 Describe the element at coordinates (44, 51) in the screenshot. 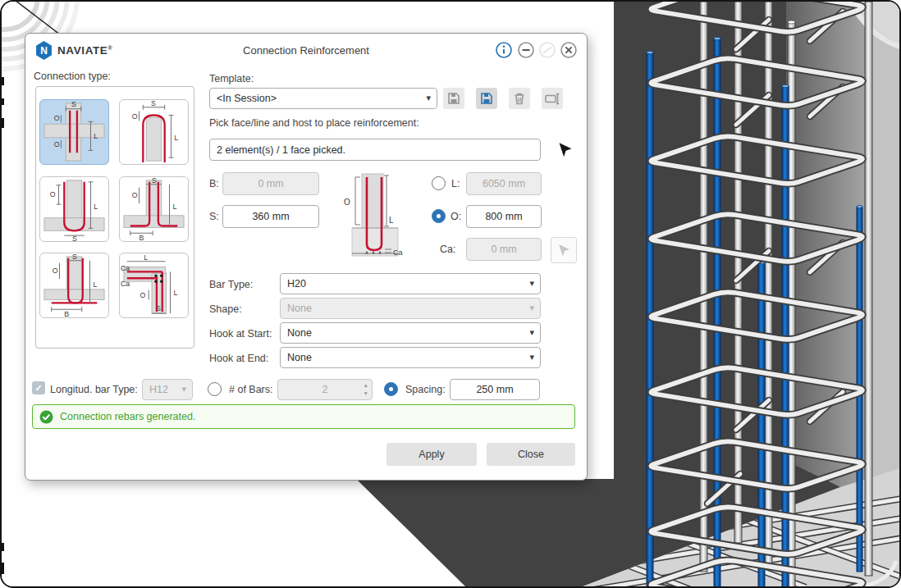

I see `naviate-logo-icon: N` at that location.